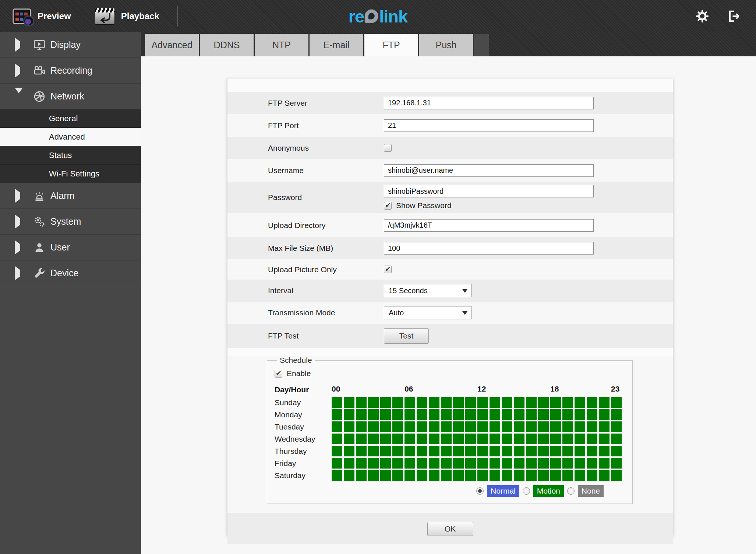  Describe the element at coordinates (489, 191) in the screenshot. I see `password-input` at that location.